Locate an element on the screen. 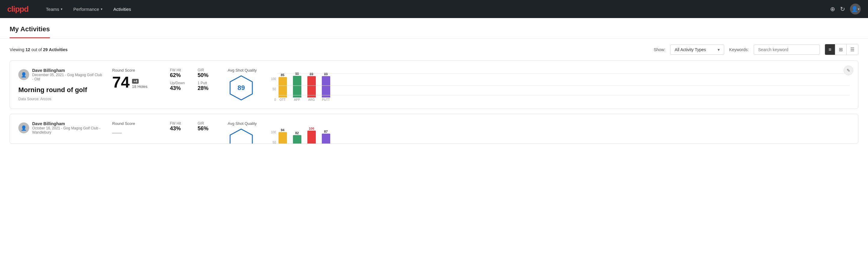 The height and width of the screenshot is (263, 868). score-main: — is located at coordinates (136, 132).